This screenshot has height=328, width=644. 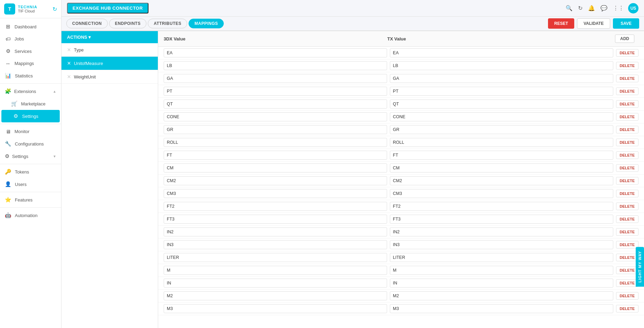 I want to click on add-button: ADD, so click(x=625, y=39).